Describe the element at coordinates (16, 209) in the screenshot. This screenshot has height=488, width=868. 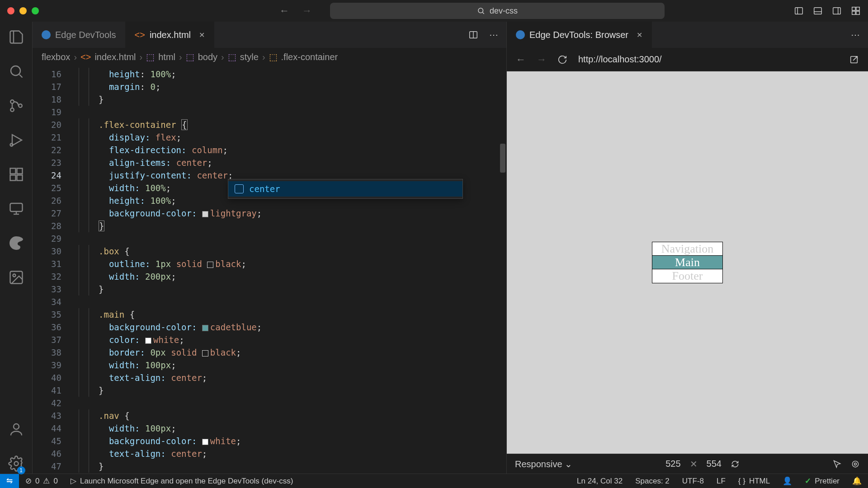
I see `remote-explorer-icon` at that location.